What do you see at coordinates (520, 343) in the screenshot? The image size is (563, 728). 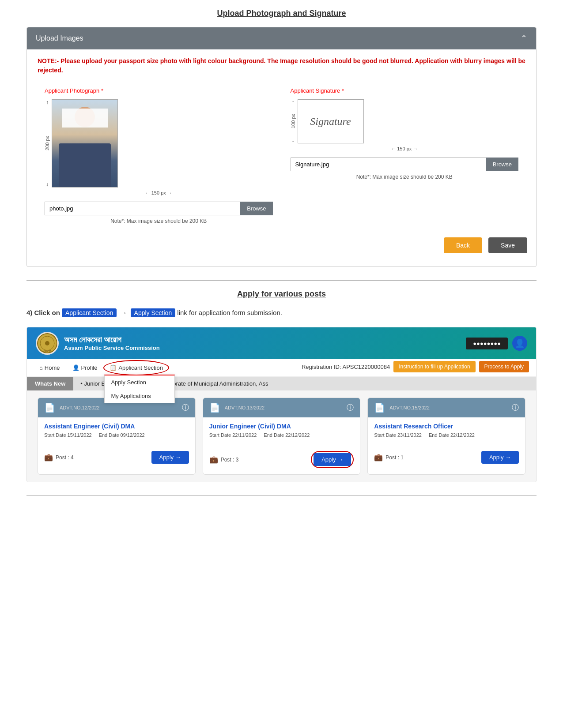 I see `apsc-user-icon: 👤` at bounding box center [520, 343].